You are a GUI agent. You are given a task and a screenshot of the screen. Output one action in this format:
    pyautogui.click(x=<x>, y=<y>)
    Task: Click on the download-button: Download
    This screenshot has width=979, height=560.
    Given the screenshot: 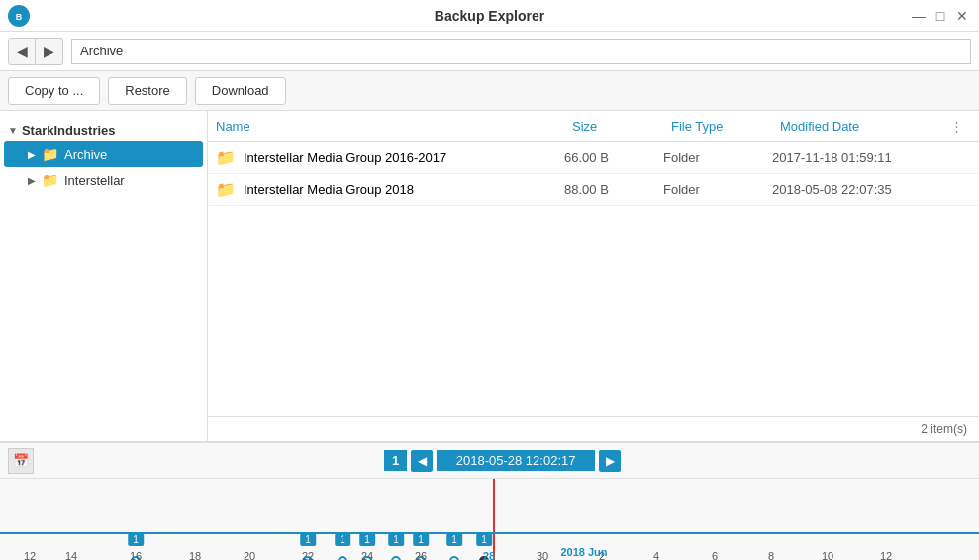 What is the action you would take?
    pyautogui.click(x=241, y=91)
    